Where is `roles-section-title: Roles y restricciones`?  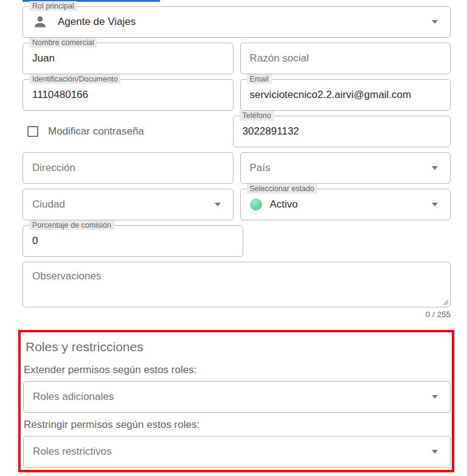 roles-section-title: Roles y restricciones is located at coordinates (238, 347).